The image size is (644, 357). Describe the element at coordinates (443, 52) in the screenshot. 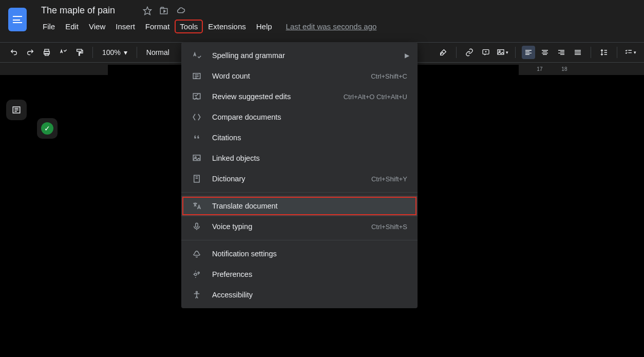

I see `highlight-color-button` at that location.